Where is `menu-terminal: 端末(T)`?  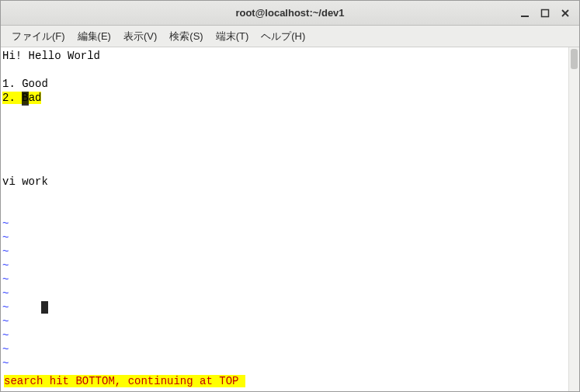
menu-terminal: 端末(T) is located at coordinates (233, 36).